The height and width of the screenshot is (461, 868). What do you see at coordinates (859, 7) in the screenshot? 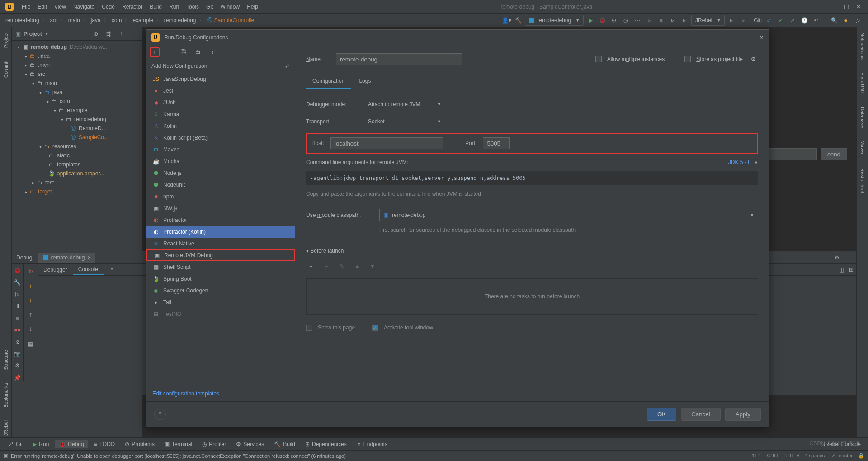
I see `close-icon: ✕` at bounding box center [859, 7].